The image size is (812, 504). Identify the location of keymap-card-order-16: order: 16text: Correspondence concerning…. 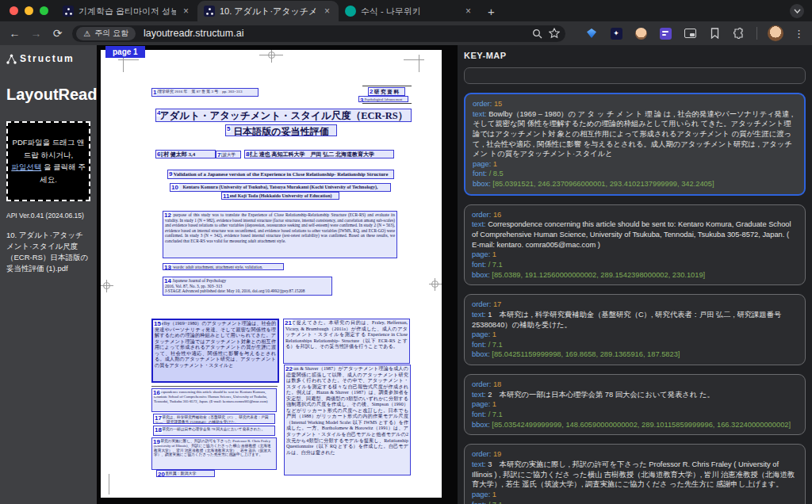
(634, 245).